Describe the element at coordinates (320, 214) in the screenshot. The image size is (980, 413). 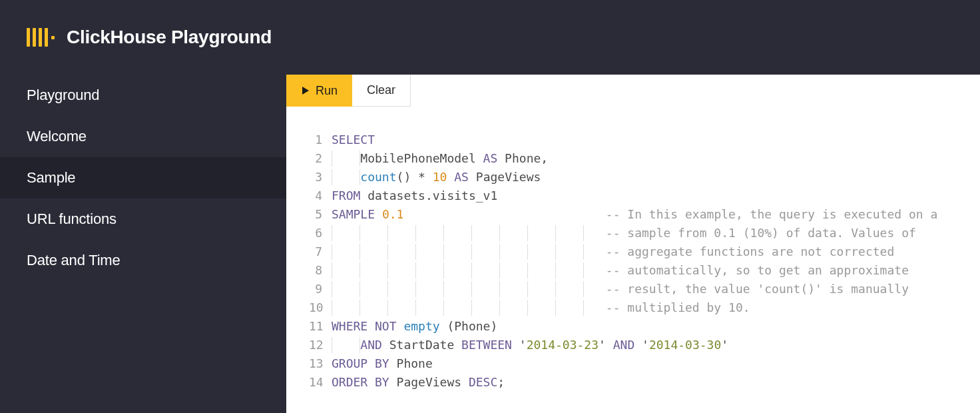
I see `line-number: 5` at that location.